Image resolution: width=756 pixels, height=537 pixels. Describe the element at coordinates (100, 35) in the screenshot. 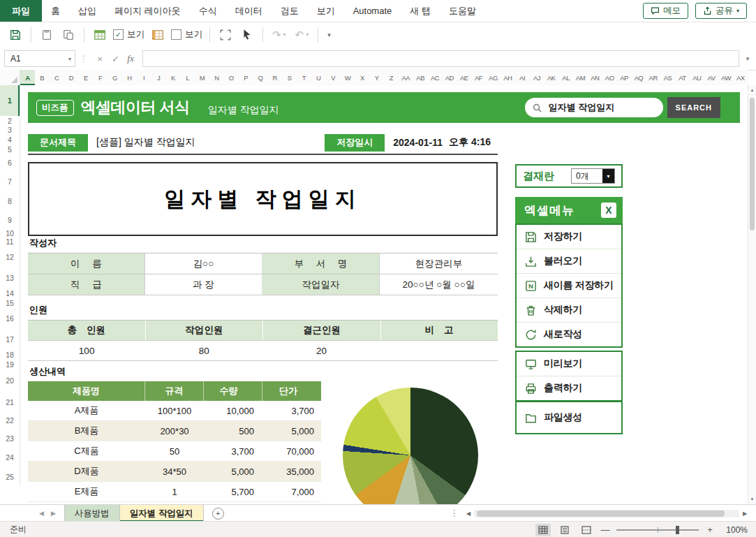

I see `table-style-button` at that location.